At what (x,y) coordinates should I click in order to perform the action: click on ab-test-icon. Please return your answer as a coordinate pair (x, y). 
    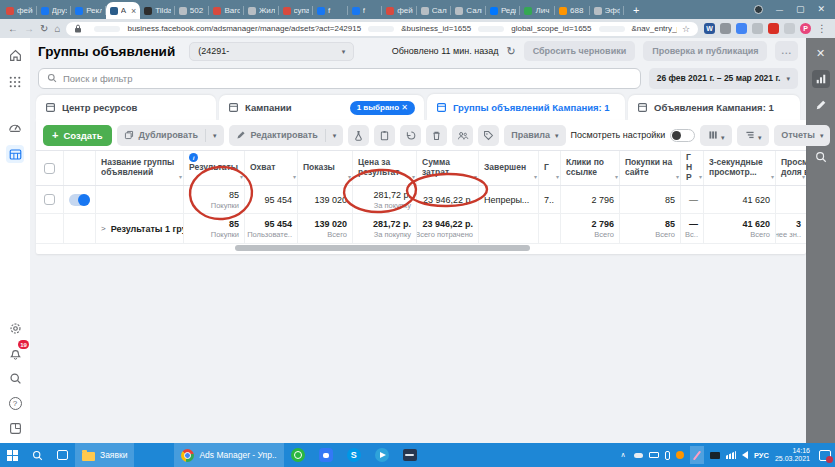
    Looking at the image, I should click on (358, 136).